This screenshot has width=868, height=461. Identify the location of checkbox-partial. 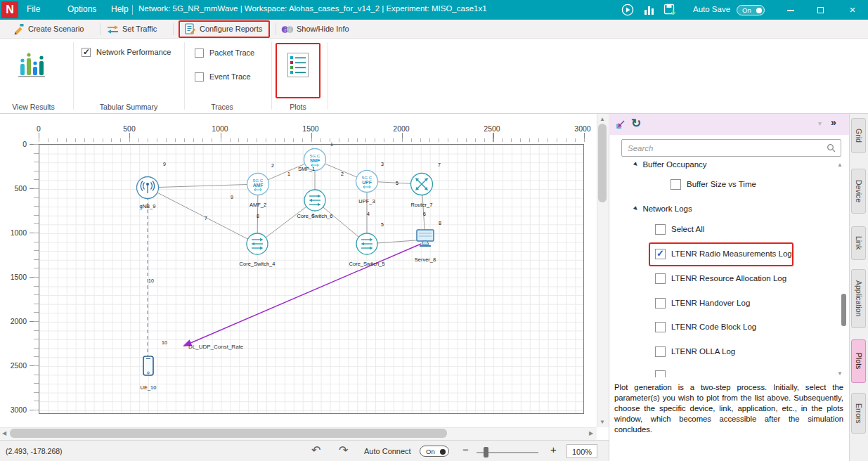
(661, 374).